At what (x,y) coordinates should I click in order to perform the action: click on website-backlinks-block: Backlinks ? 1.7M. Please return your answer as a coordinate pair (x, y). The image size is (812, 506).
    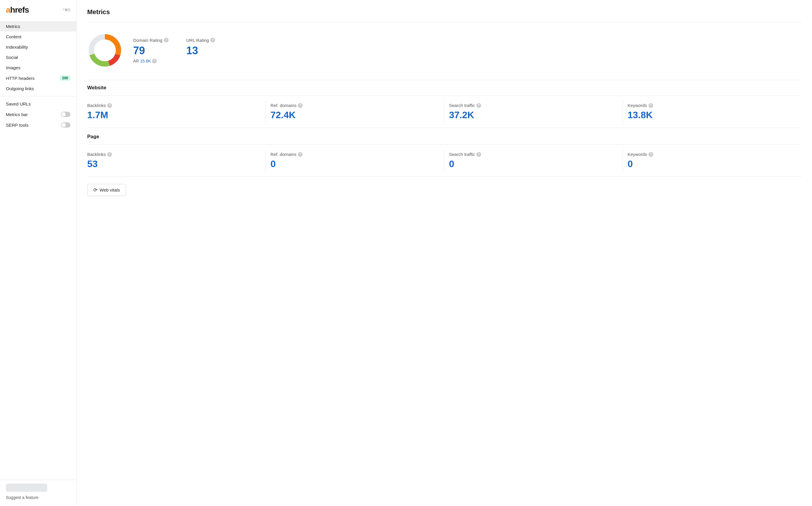
    Looking at the image, I should click on (177, 112).